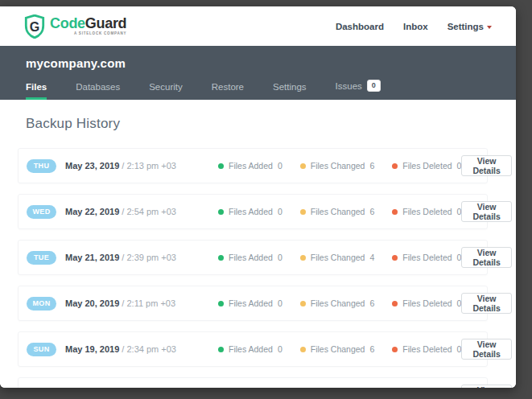  Describe the element at coordinates (42, 304) in the screenshot. I see `day-badge: MON` at that location.